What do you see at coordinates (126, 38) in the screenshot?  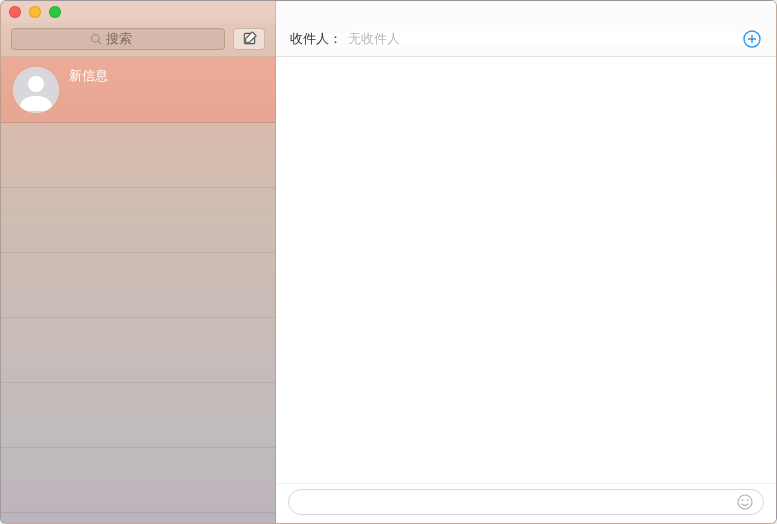 I see `search-input` at bounding box center [126, 38].